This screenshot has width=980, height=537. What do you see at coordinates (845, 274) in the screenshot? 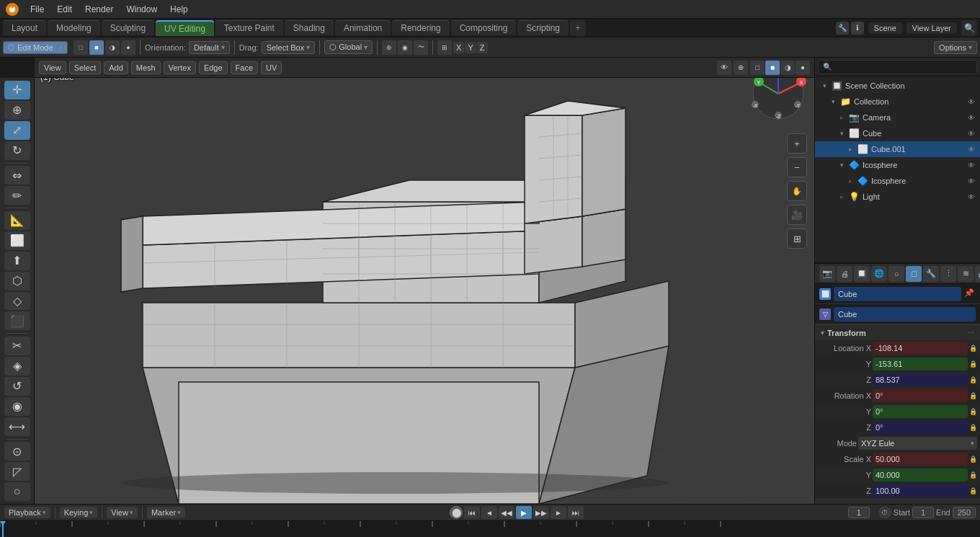
I see `props-output-tab: 🖨` at bounding box center [845, 274].